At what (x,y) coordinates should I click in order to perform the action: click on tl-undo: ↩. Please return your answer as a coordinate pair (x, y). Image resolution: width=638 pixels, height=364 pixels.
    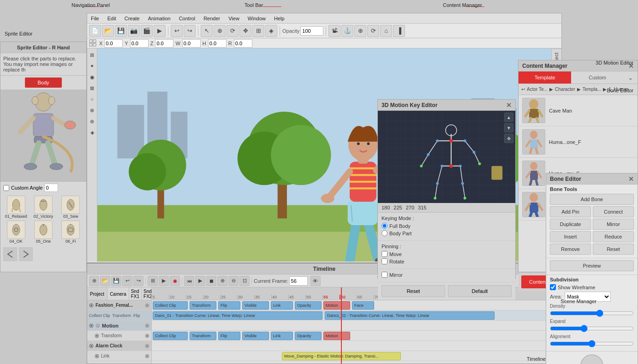
    Looking at the image, I should click on (127, 281).